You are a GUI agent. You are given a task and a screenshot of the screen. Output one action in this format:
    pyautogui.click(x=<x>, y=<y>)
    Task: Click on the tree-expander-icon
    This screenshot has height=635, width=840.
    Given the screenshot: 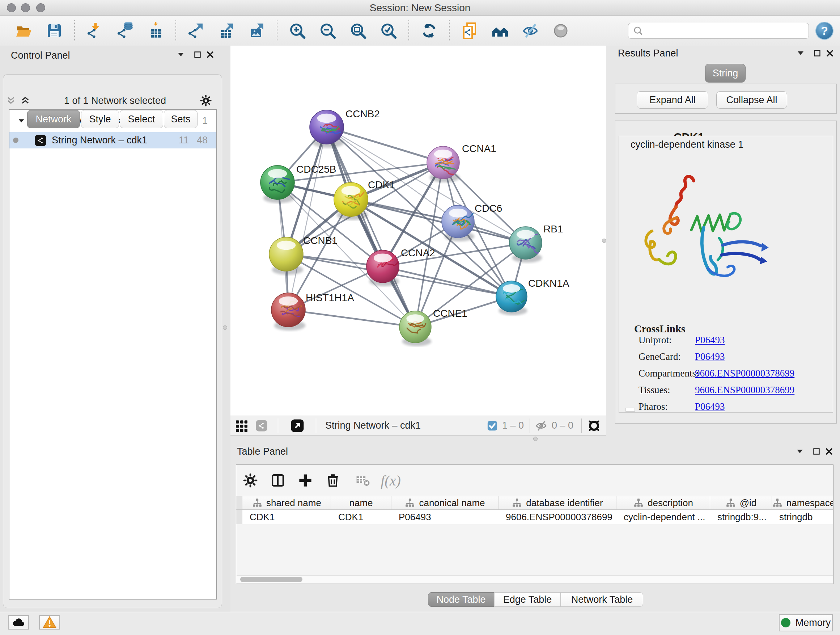 What is the action you would take?
    pyautogui.click(x=21, y=121)
    